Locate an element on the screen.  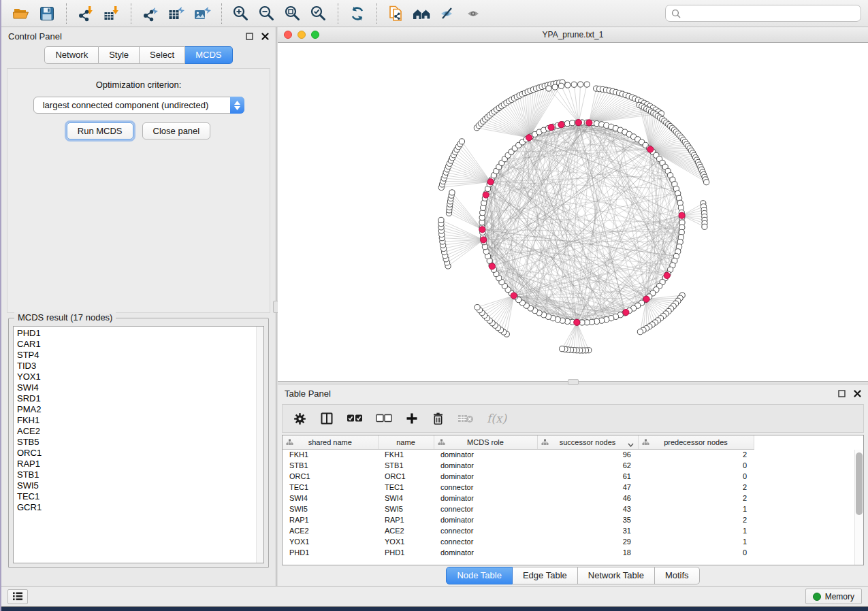
duplicate-network-button is located at coordinates (396, 14).